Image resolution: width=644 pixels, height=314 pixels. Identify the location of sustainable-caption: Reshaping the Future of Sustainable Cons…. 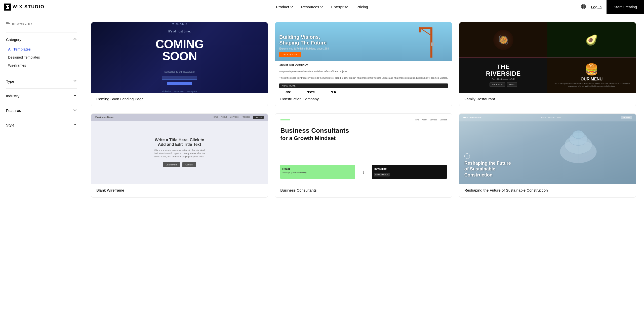
(490, 169).